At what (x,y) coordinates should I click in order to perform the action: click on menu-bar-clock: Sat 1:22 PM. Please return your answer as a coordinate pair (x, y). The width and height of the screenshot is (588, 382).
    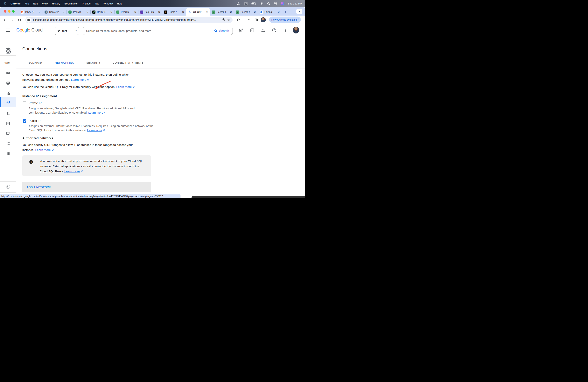
    Looking at the image, I should click on (295, 3).